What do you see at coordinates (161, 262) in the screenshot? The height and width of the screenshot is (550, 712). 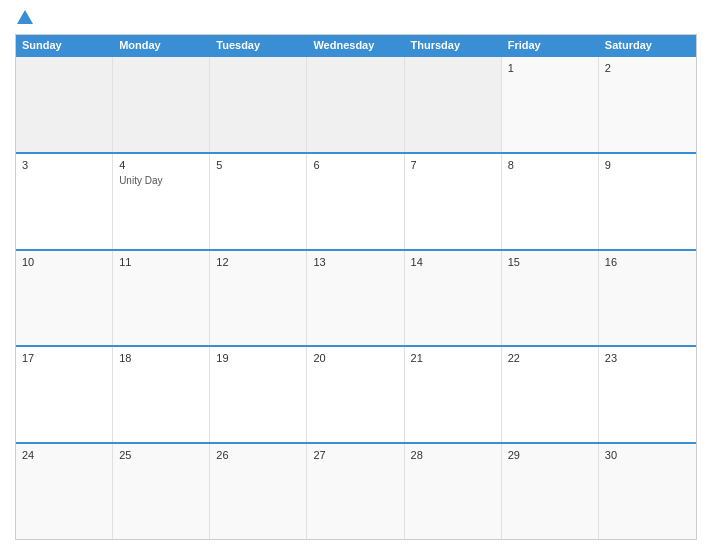 I see `cell-date: 11` at bounding box center [161, 262].